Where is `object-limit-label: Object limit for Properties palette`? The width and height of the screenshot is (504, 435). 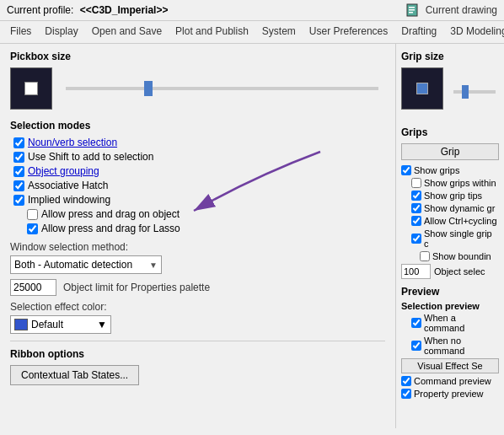 object-limit-label: Object limit for Properties palette is located at coordinates (137, 287).